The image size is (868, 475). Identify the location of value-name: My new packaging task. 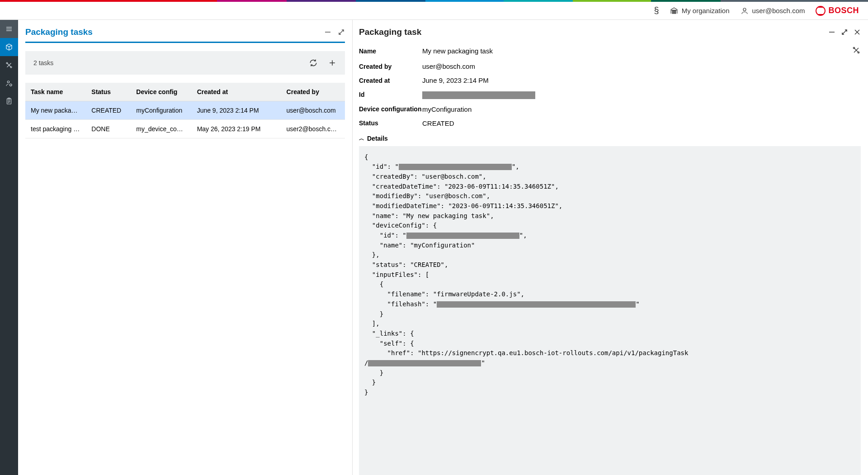
(458, 51).